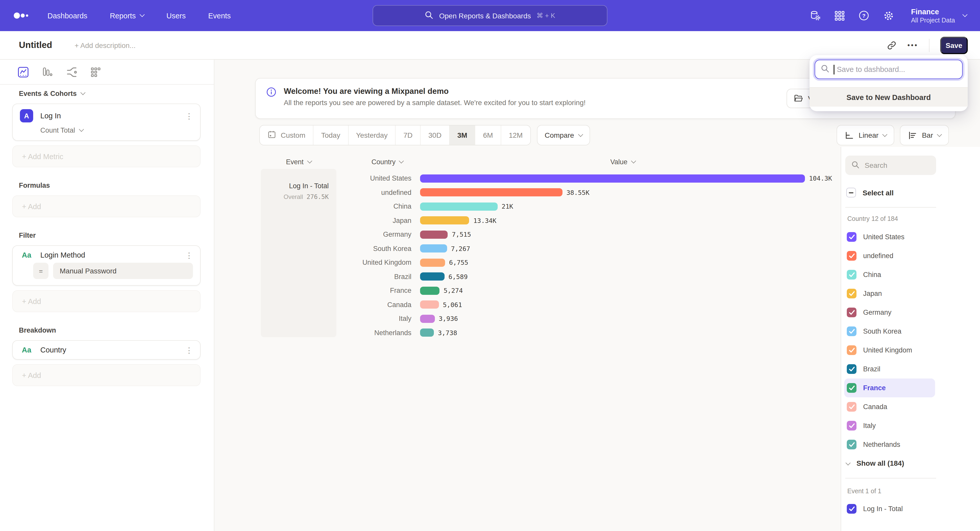 This screenshot has height=531, width=980. Describe the element at coordinates (889, 369) in the screenshot. I see `country-filter-row-brazil: Brazil` at that location.